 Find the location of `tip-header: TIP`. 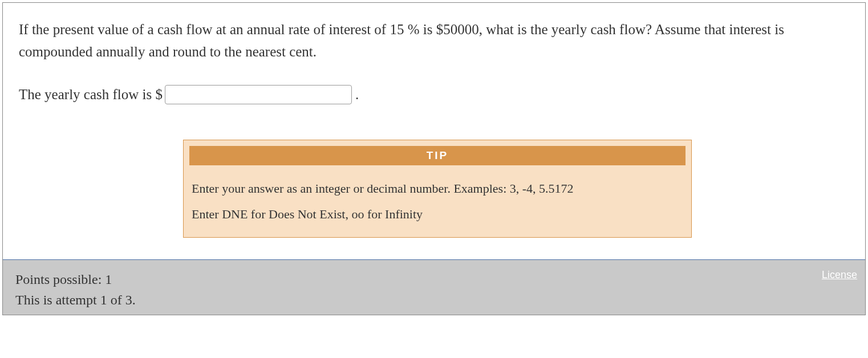

tip-header: TIP is located at coordinates (437, 156).